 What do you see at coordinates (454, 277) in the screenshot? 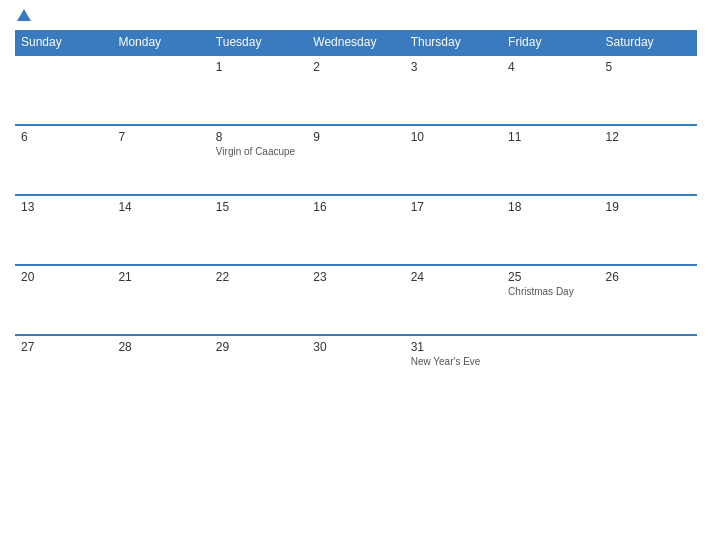
I see `day-number: 24` at bounding box center [454, 277].